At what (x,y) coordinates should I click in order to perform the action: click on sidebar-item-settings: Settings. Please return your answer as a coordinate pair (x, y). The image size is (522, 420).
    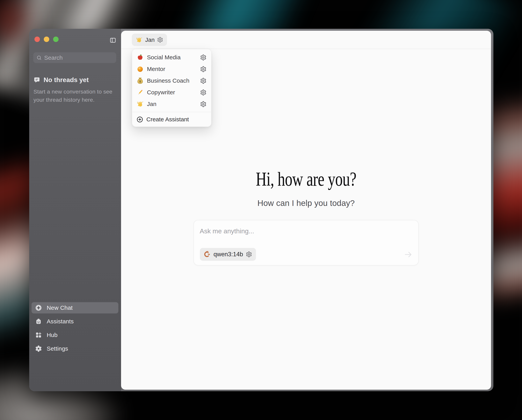
    Looking at the image, I should click on (75, 349).